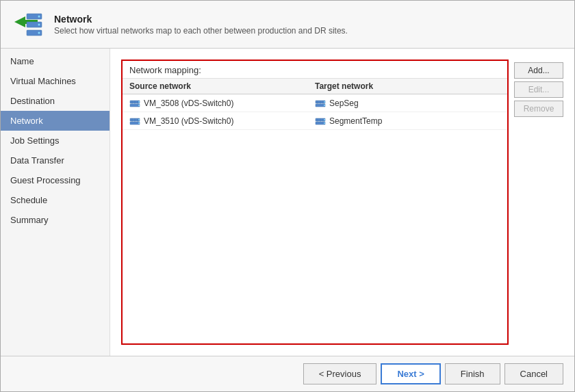 The width and height of the screenshot is (575, 392). What do you see at coordinates (539, 70) in the screenshot?
I see `add-button: Add...` at bounding box center [539, 70].